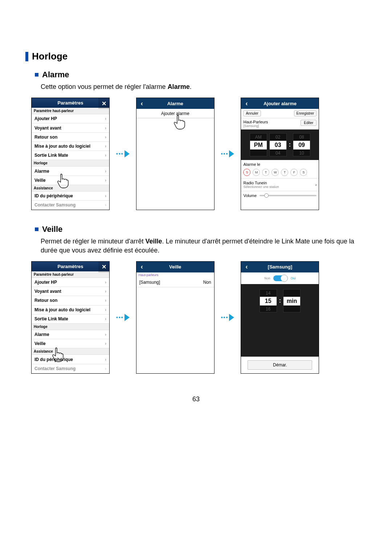 The width and height of the screenshot is (392, 554). I want to click on minutes-picker: 14 15 16 : min, so click(280, 301).